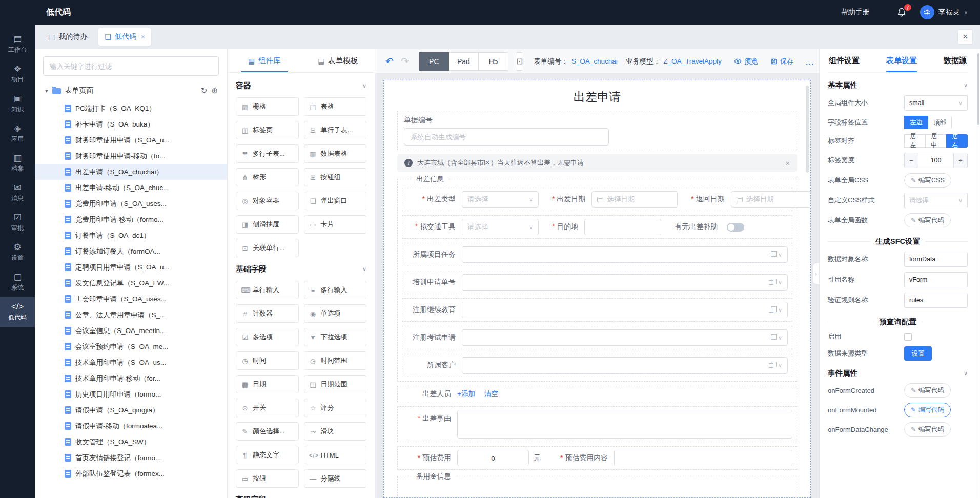 This screenshot has width=980, height=498. I want to click on add-page-icon: ⊕, so click(214, 91).